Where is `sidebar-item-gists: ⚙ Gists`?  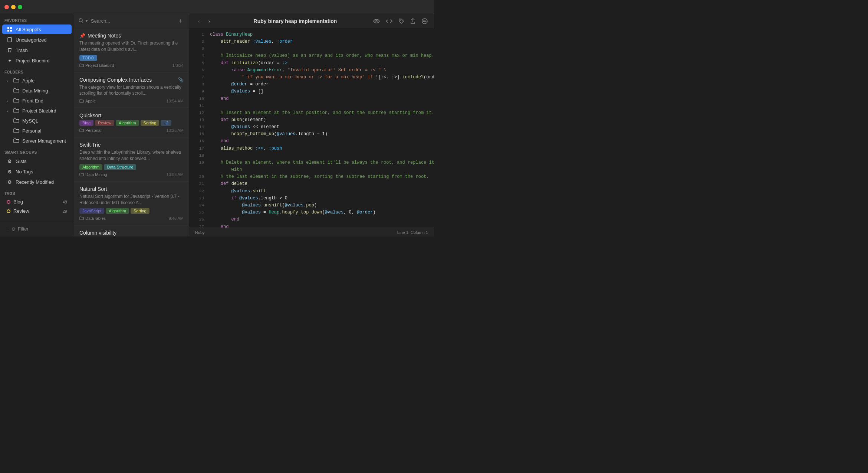 sidebar-item-gists: ⚙ Gists is located at coordinates (37, 161).